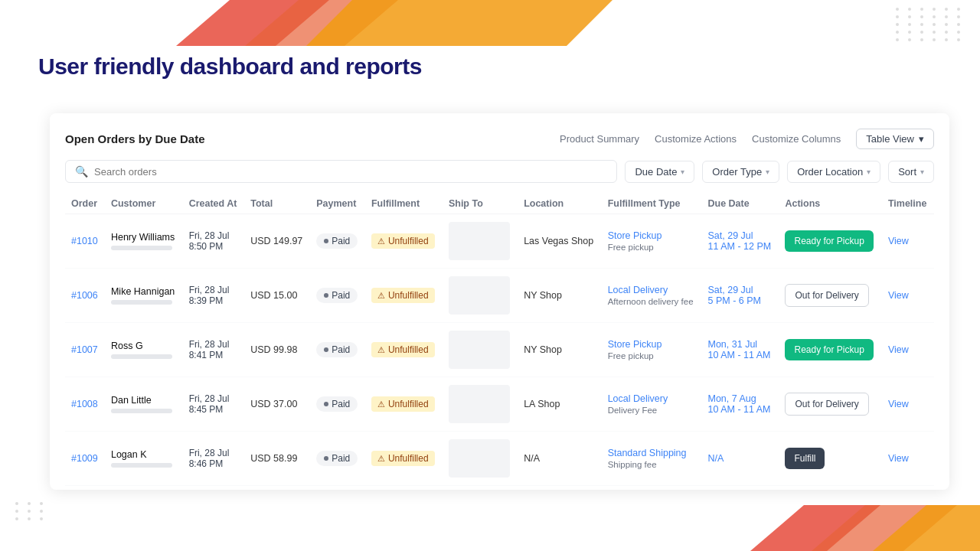 The width and height of the screenshot is (980, 551). Describe the element at coordinates (740, 404) in the screenshot. I see `due-date-link: Mon, 7 Aug10 AM - 11 AM` at that location.